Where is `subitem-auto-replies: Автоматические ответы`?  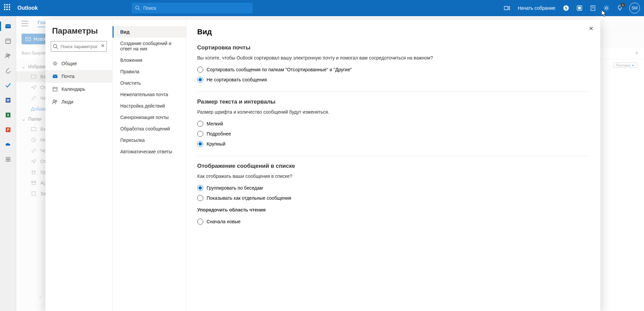
subitem-auto-replies: Автоматические ответы is located at coordinates (149, 152).